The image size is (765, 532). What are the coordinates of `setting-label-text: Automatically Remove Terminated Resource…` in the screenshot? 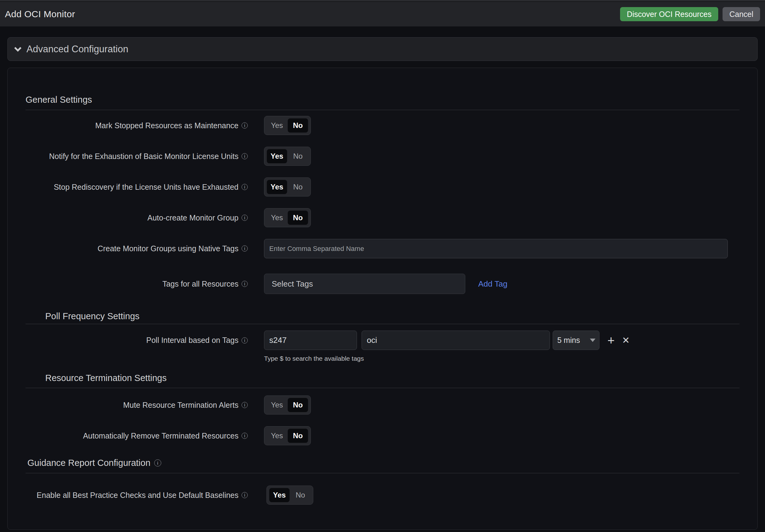 It's located at (161, 436).